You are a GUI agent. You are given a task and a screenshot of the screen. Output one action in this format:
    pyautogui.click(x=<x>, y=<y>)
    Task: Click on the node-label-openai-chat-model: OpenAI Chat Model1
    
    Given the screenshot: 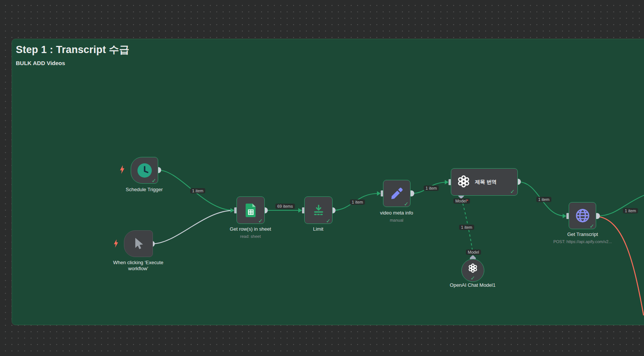 What is the action you would take?
    pyautogui.click(x=472, y=285)
    